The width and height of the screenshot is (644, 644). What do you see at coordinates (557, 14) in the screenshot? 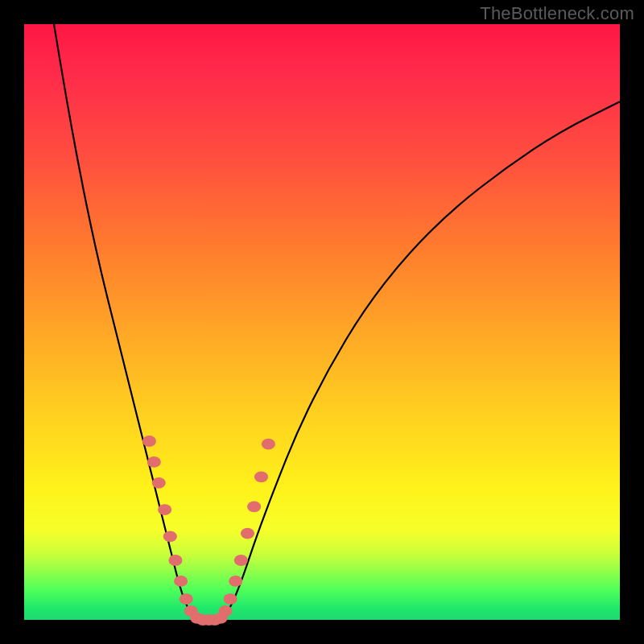
I see `watermark-text: TheBottleneck.com` at bounding box center [557, 14].